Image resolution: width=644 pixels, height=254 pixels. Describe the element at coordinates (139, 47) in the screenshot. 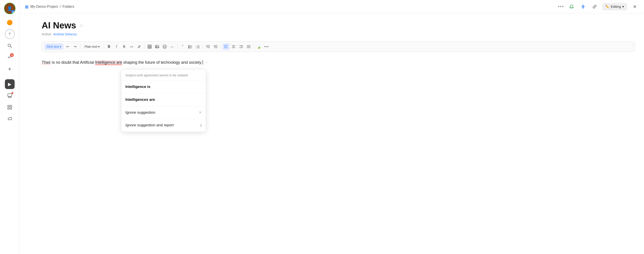

I see `link-toolbar-button` at that location.